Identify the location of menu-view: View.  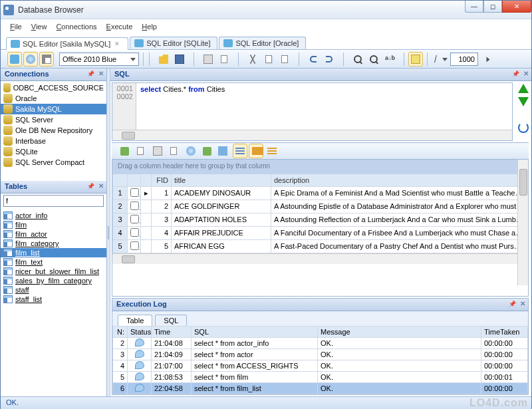
(39, 27).